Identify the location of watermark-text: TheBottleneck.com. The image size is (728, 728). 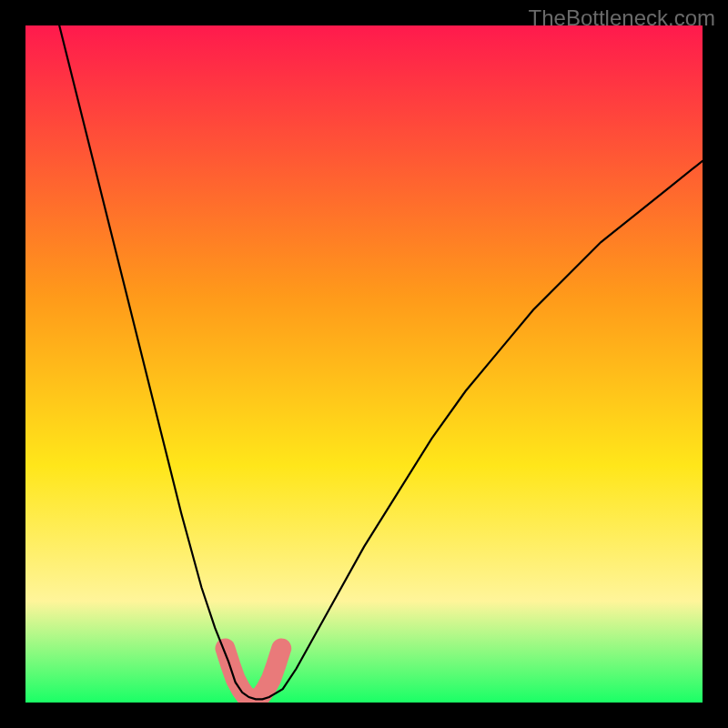
(622, 18).